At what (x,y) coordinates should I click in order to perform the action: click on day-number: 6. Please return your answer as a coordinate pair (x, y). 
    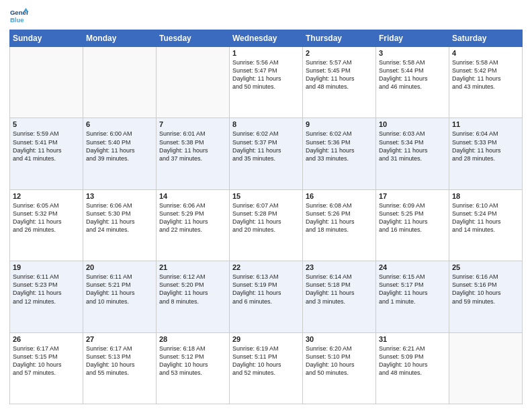
    Looking at the image, I should click on (120, 124).